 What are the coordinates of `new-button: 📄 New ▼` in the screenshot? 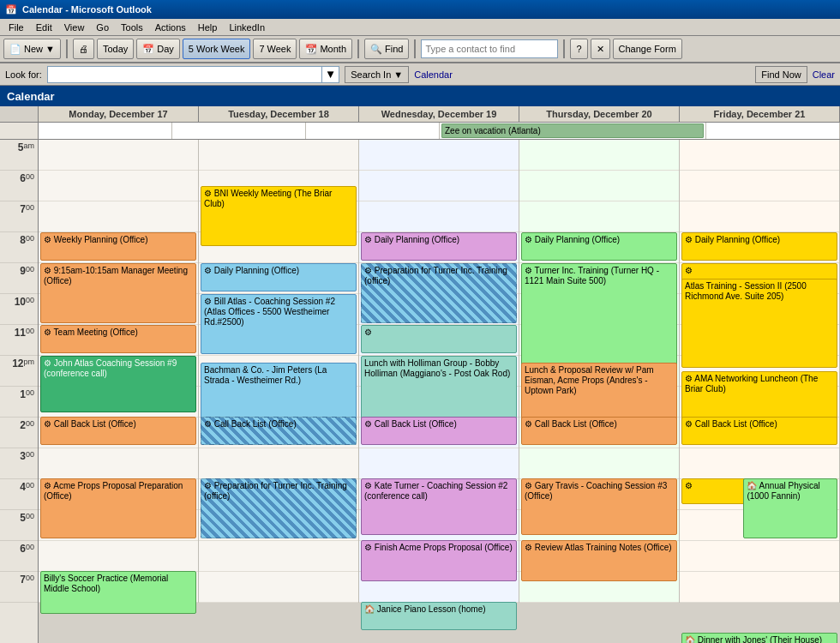 It's located at (33, 49).